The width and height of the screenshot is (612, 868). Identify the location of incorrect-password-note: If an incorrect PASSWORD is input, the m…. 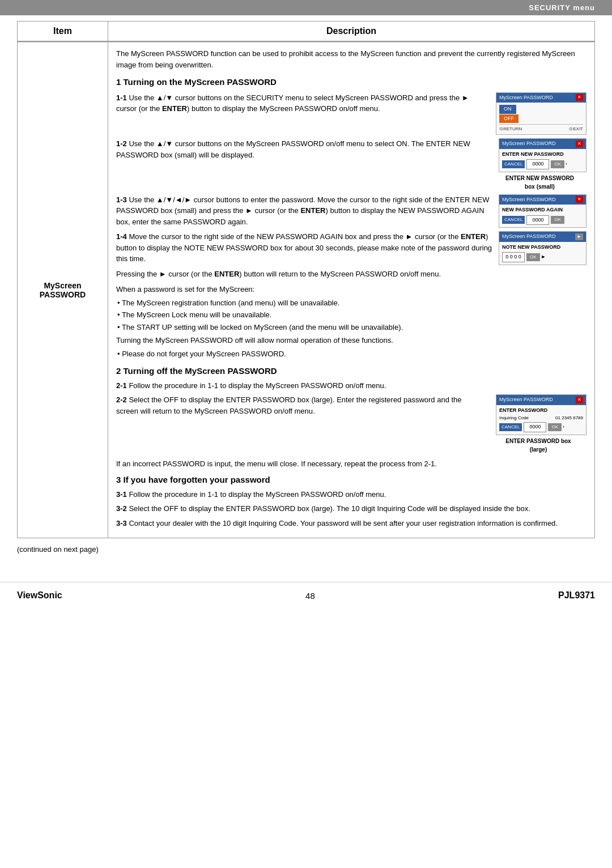
(351, 464).